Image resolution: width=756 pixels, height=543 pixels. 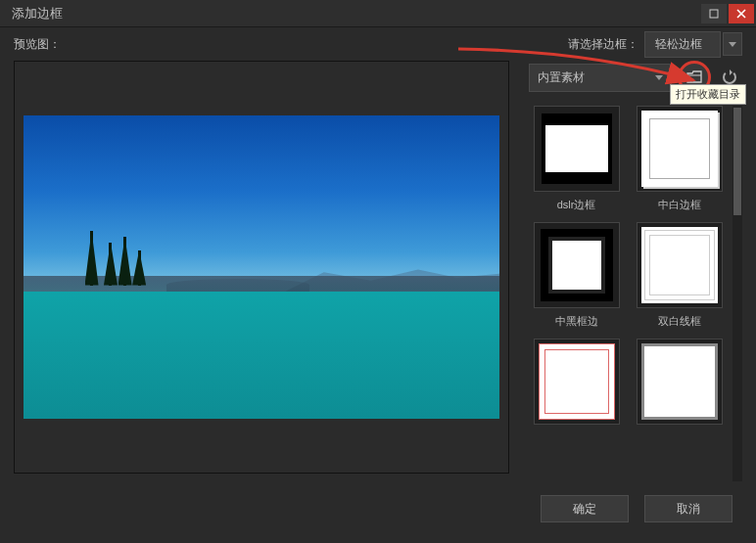 What do you see at coordinates (732, 44) in the screenshot?
I see `frame-type-dropdown-button` at bounding box center [732, 44].